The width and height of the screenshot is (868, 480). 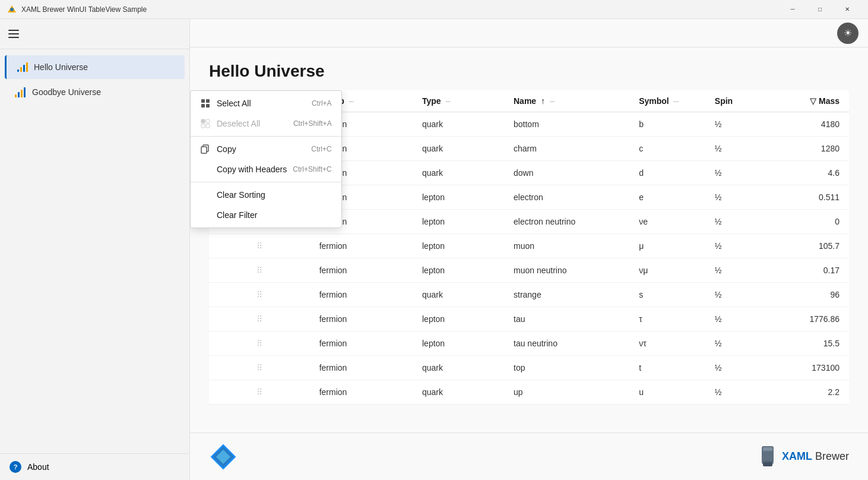 I want to click on brewer-logo, so click(x=223, y=457).